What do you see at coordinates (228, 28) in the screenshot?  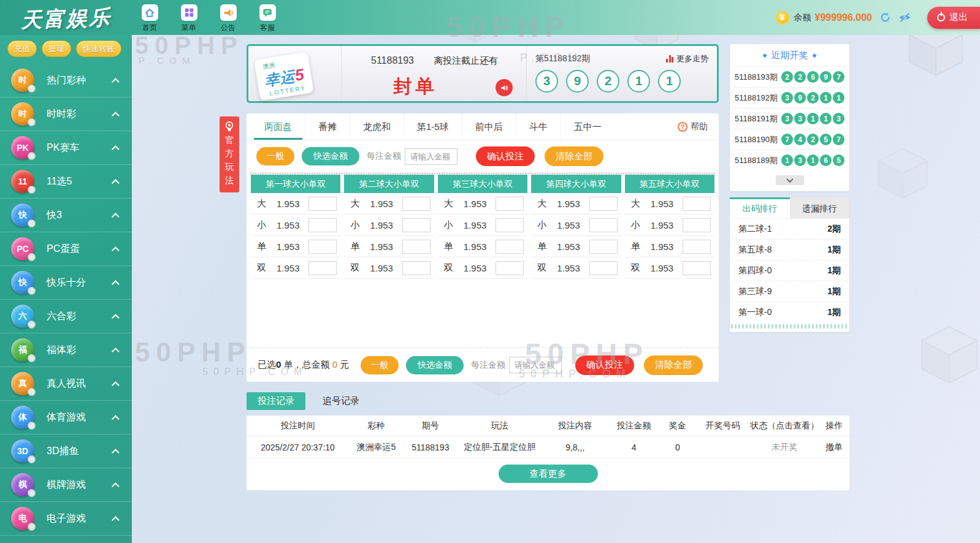 I see `nav-announcement-label: 公告` at bounding box center [228, 28].